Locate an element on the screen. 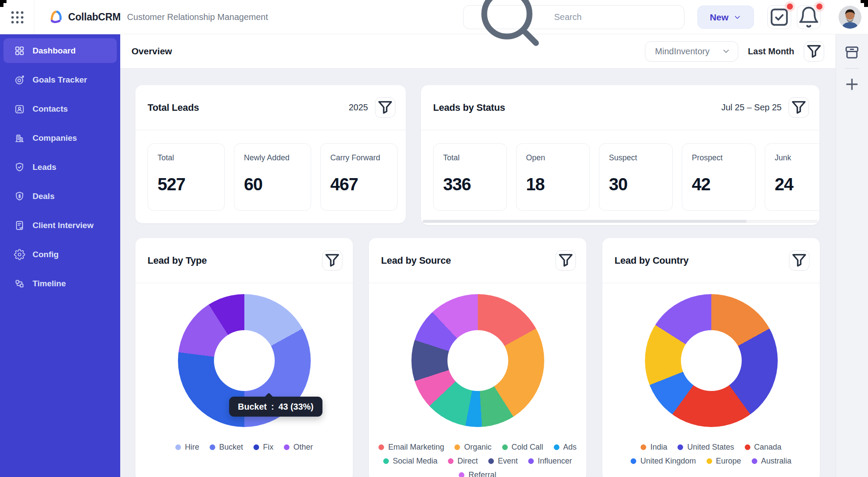  sidebar-nav: Dashboard Goals Tracker Contacts Compani… is located at coordinates (60, 165).